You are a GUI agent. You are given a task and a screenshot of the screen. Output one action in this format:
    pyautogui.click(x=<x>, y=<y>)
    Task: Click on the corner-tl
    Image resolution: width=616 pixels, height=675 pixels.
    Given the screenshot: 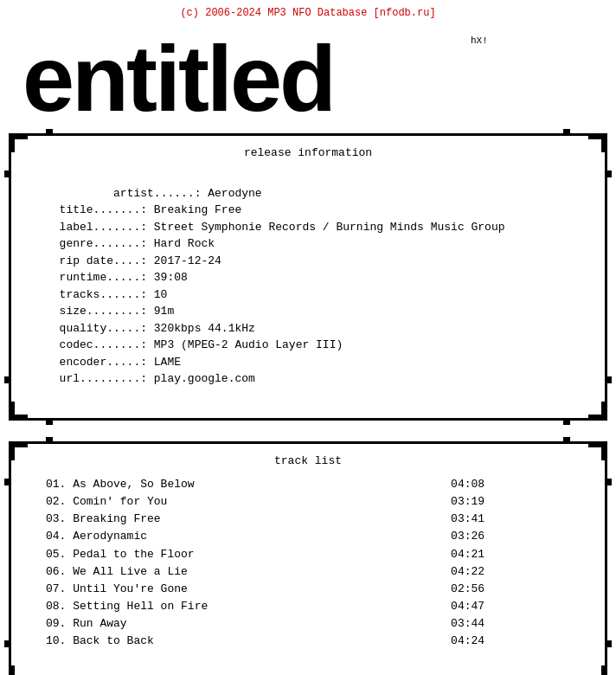 What is the action you would take?
    pyautogui.click(x=18, y=143)
    